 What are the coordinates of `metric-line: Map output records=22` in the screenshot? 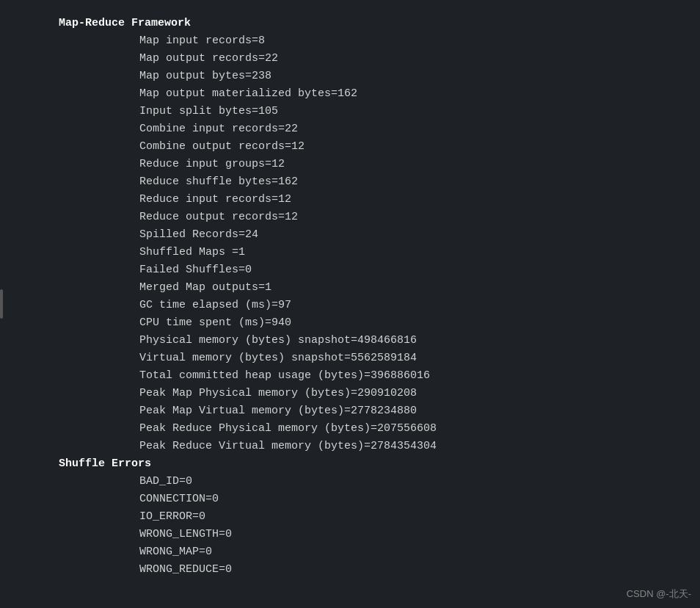 It's located at (350, 59).